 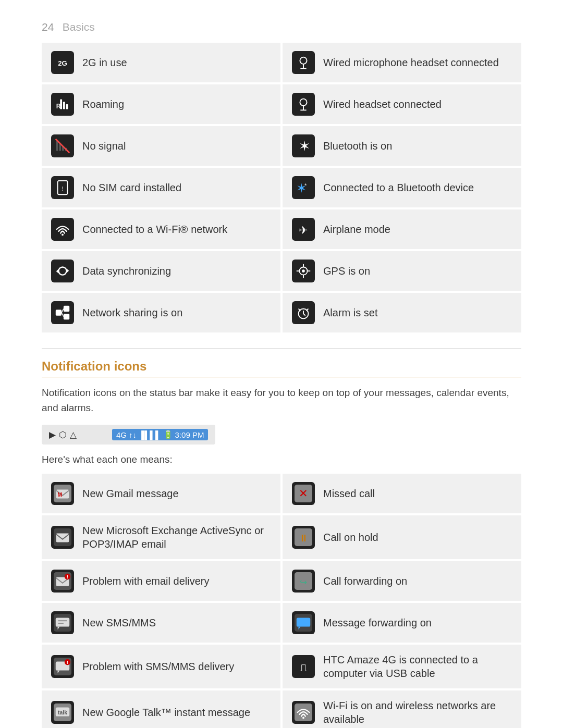 What do you see at coordinates (402, 104) in the screenshot?
I see `status-icon-row-wired-headset: Wired headset connected` at bounding box center [402, 104].